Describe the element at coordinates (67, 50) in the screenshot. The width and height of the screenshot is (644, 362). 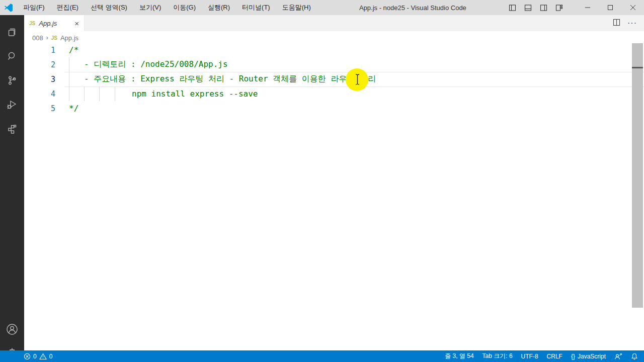
I see `code-line-text: /*` at that location.